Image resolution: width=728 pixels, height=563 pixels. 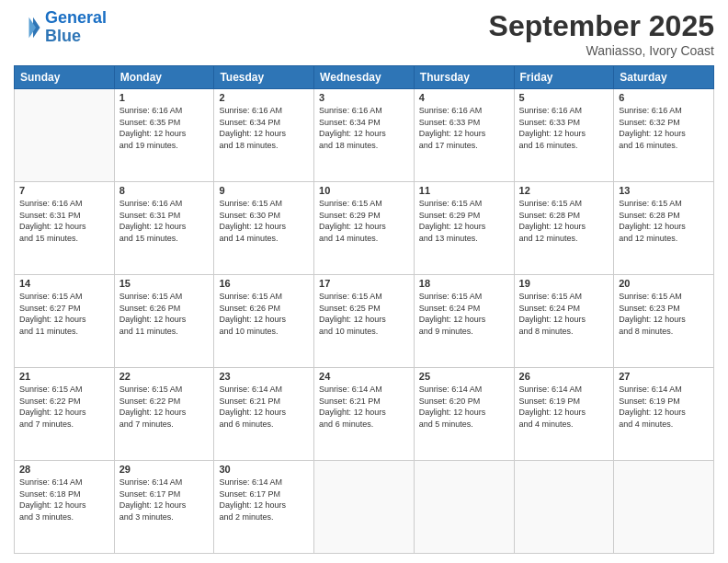 I want to click on day-number: 3, so click(x=364, y=98).